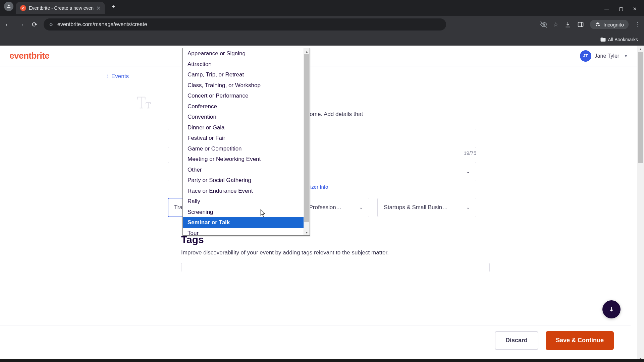 The width and height of the screenshot is (644, 362). What do you see at coordinates (243, 85) in the screenshot?
I see `dropdown-option: Class, Training, or Workshop` at bounding box center [243, 85].